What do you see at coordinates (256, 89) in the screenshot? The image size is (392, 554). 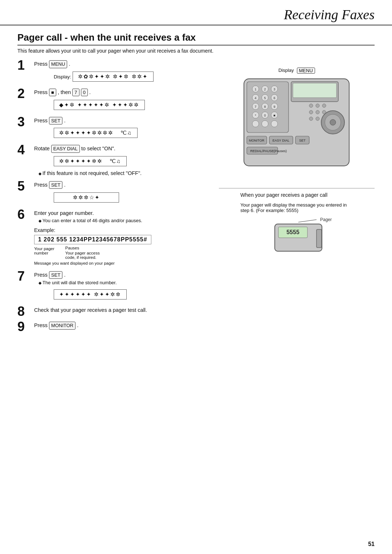 I see `svg-text: 1` at bounding box center [256, 89].